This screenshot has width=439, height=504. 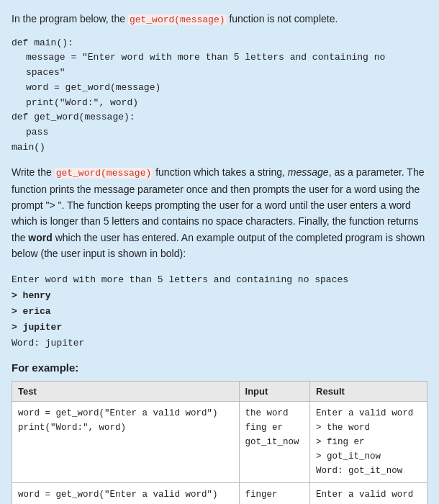 What do you see at coordinates (368, 442) in the screenshot?
I see `result-cell-1: Enter a valid word> the word> fing er> g…` at bounding box center [368, 442].